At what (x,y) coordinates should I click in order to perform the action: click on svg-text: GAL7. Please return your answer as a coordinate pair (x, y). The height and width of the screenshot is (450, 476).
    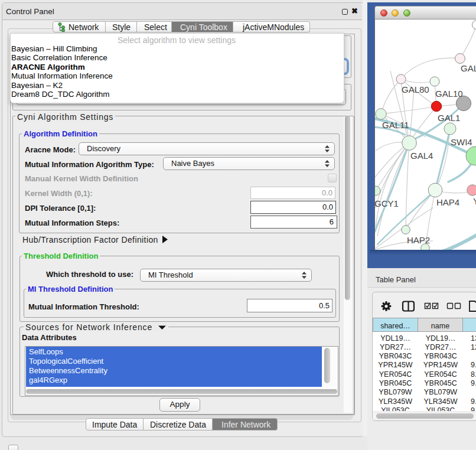
    Looking at the image, I should click on (468, 69).